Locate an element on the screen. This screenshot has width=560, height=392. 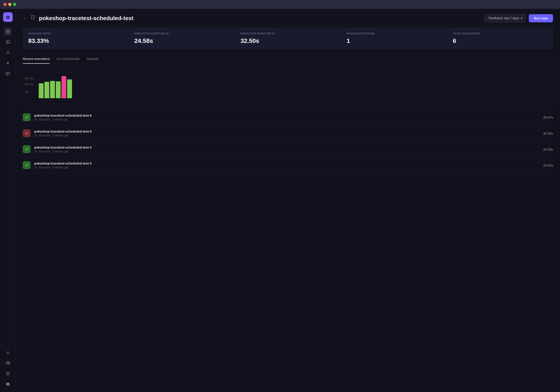
exec-info-4: pokeshop-tracetest-scheduled-test-4 #4 E… is located at coordinates (289, 149).